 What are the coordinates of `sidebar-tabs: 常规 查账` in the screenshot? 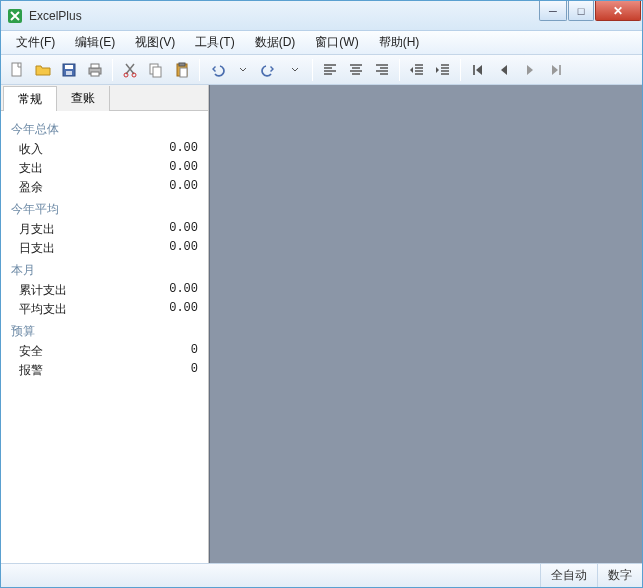 It's located at (104, 98).